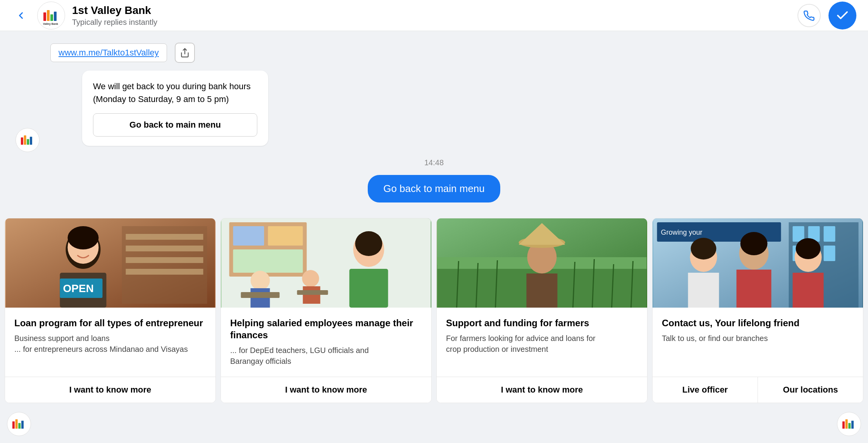 This screenshot has height=443, width=868. What do you see at coordinates (50, 24) in the screenshot?
I see `svg-text: Valley Bank` at bounding box center [50, 24].